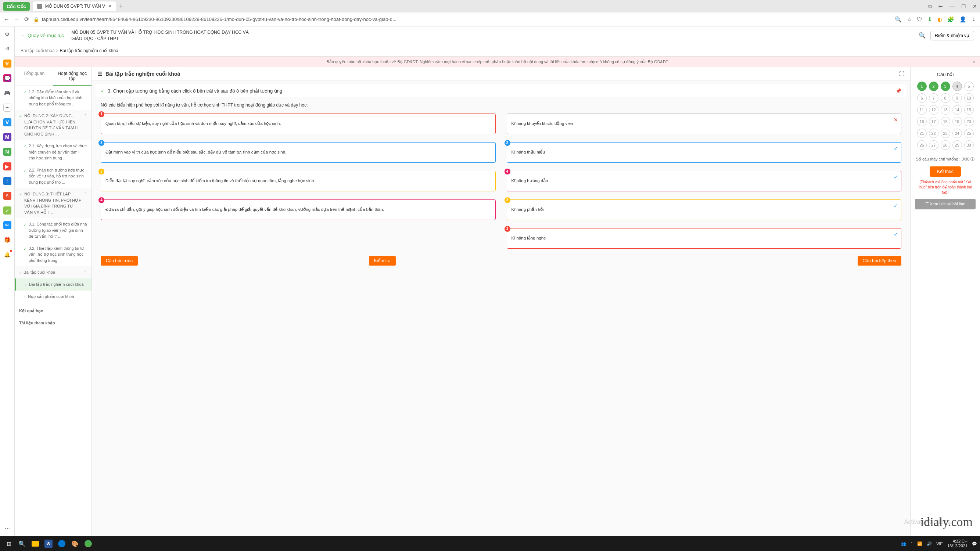 The width and height of the screenshot is (980, 551). What do you see at coordinates (930, 6) in the screenshot?
I see `pip-icon: ⧉` at bounding box center [930, 6].